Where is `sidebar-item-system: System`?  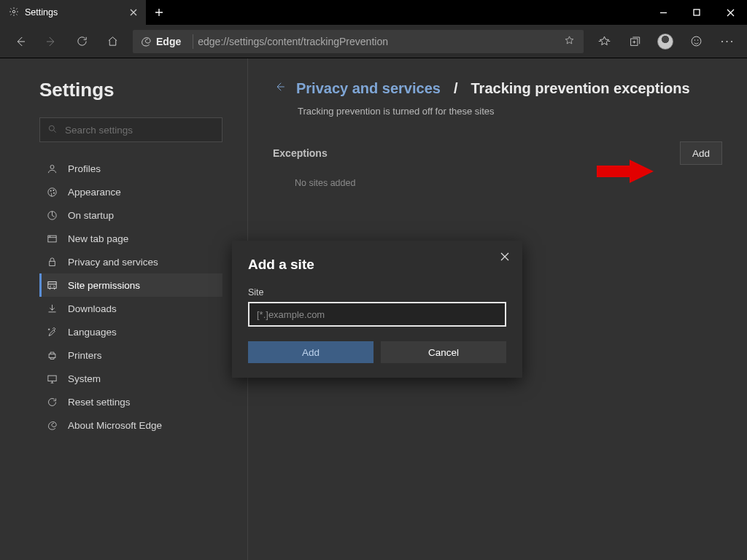 sidebar-item-system: System is located at coordinates (131, 378).